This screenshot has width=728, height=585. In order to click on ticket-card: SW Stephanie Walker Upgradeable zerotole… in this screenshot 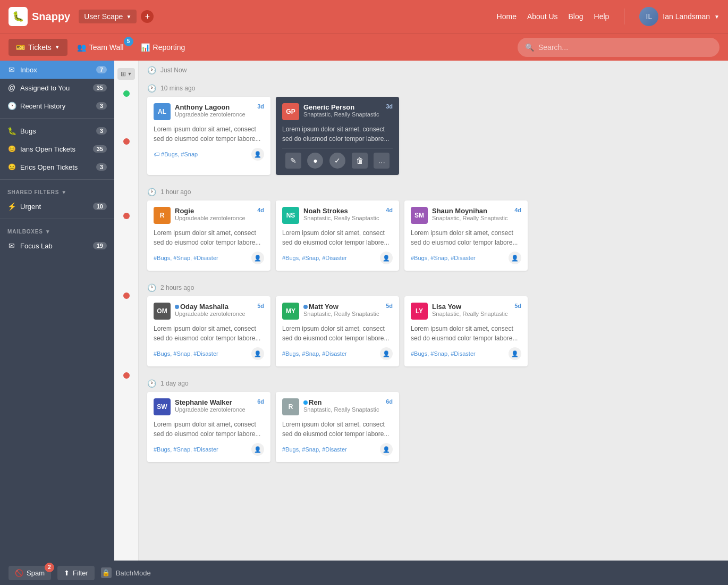, I will do `click(209, 427)`.